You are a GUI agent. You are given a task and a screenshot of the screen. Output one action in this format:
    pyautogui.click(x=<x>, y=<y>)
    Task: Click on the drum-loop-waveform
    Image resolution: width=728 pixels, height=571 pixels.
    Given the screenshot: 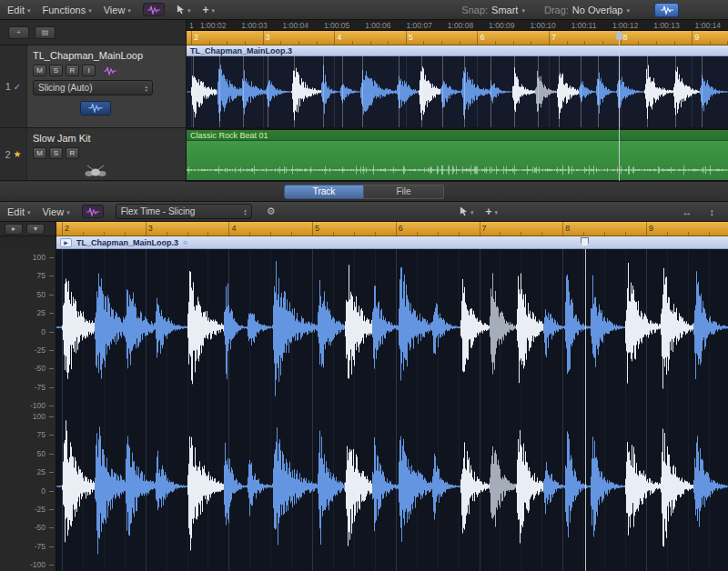 What is the action you would take?
    pyautogui.click(x=457, y=160)
    